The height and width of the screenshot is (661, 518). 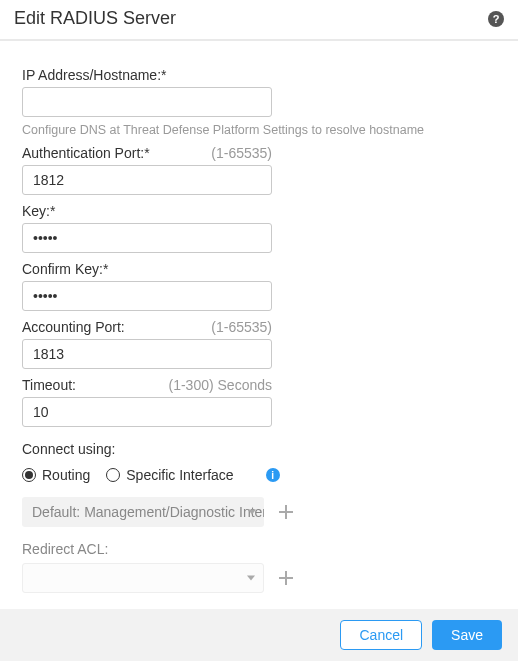 I want to click on field-timeout: Timeout: (1-300) Seconds, so click(x=259, y=402).